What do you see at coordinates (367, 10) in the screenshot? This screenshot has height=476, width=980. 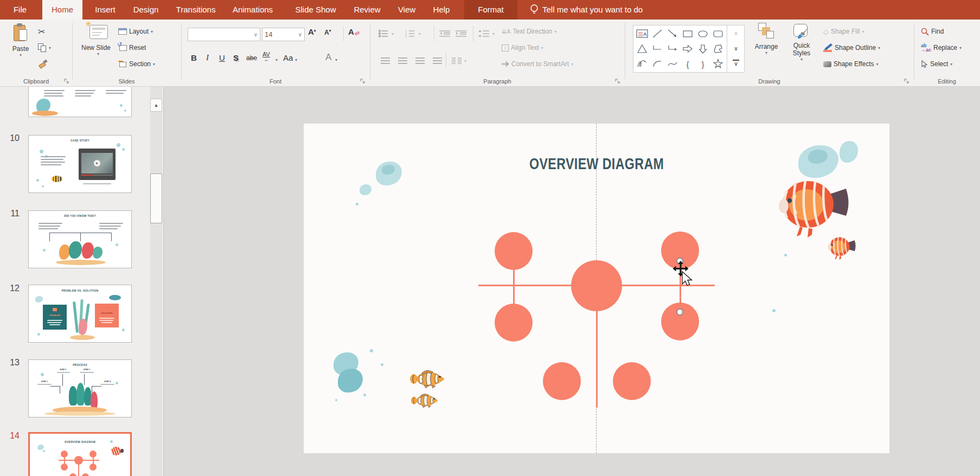 I see `tab-review: Review` at bounding box center [367, 10].